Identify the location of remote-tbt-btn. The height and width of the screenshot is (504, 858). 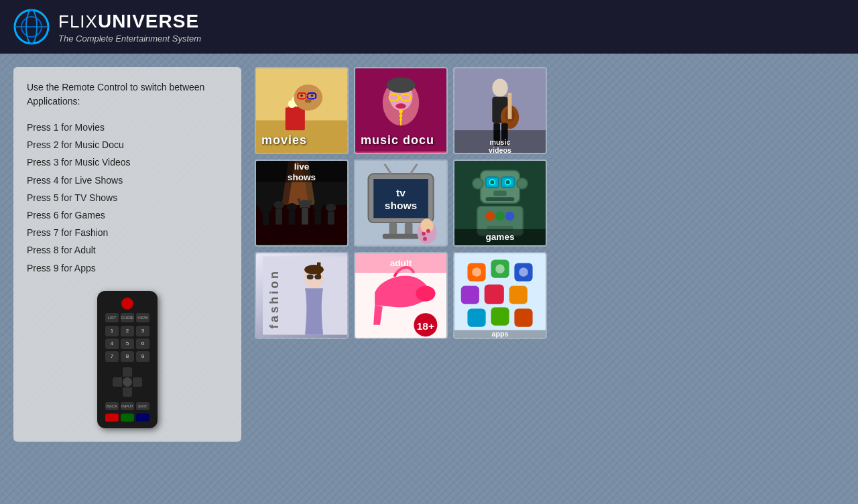
(112, 418).